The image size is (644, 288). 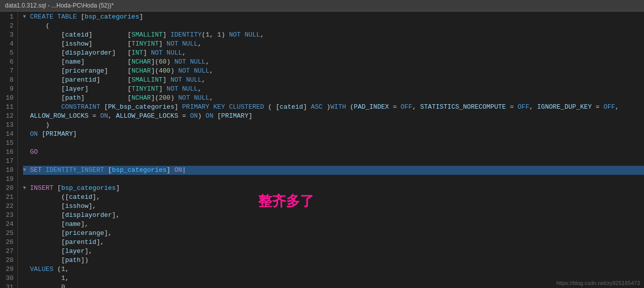 What do you see at coordinates (334, 251) in the screenshot?
I see `code-line-27: [layer],` at bounding box center [334, 251].